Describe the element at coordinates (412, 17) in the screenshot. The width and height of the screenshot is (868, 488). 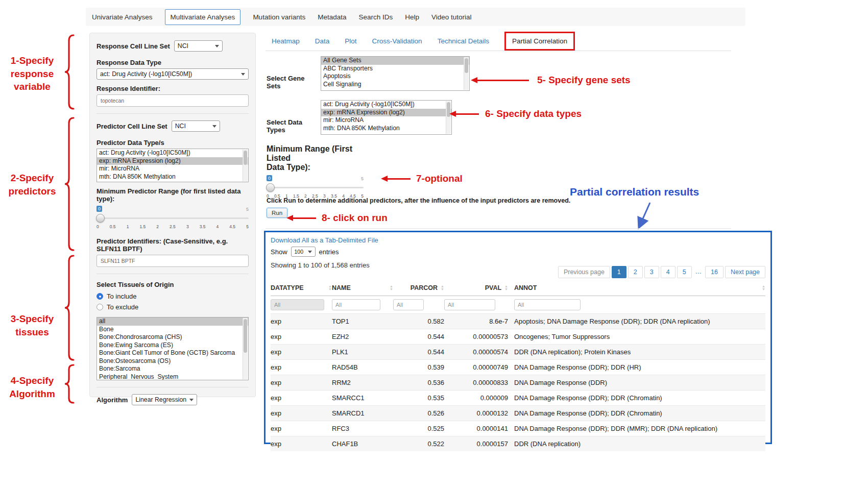
I see `nav-item: Help` at that location.